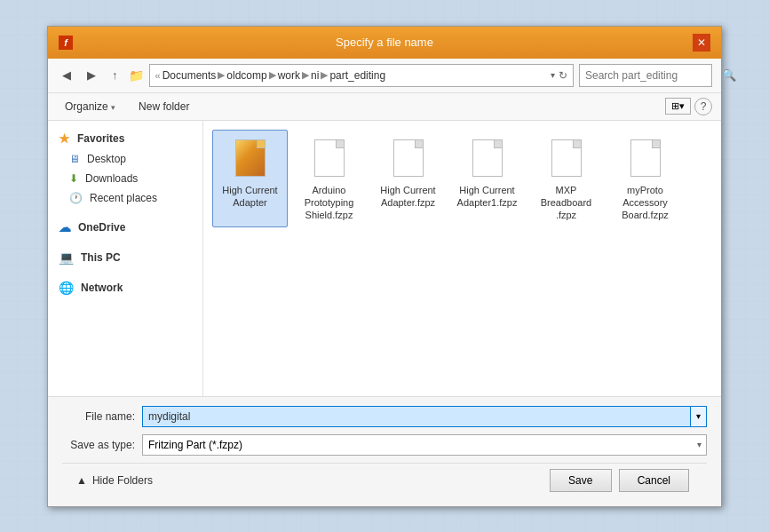 Image resolution: width=769 pixels, height=532 pixels. Describe the element at coordinates (645, 179) in the screenshot. I see `file-item-5: myProto Accessory Board.fzpz` at that location.